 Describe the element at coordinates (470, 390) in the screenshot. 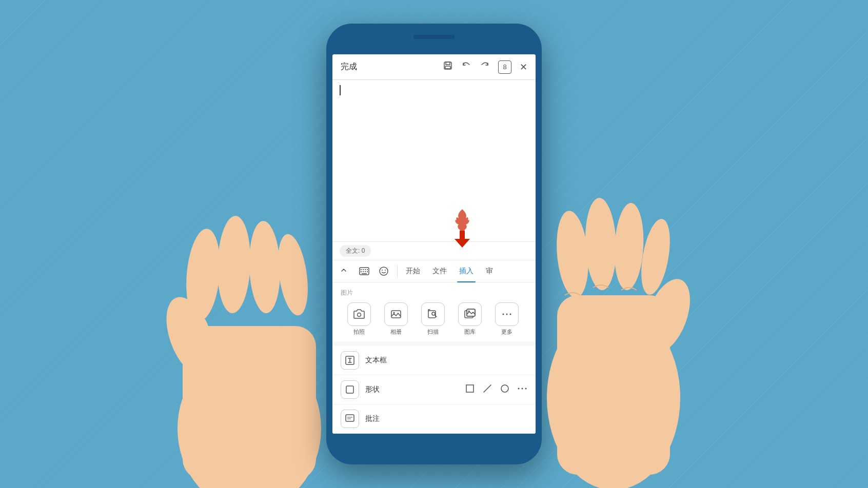

I see `shape-square` at that location.